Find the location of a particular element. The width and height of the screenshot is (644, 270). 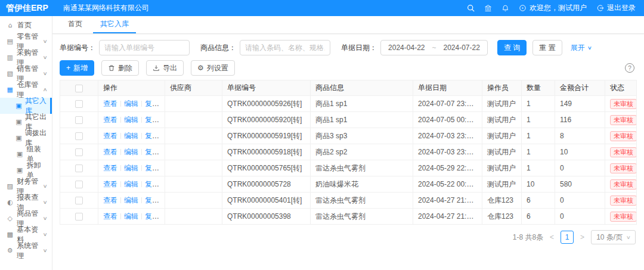

expand-label: 展开 is located at coordinates (578, 48).